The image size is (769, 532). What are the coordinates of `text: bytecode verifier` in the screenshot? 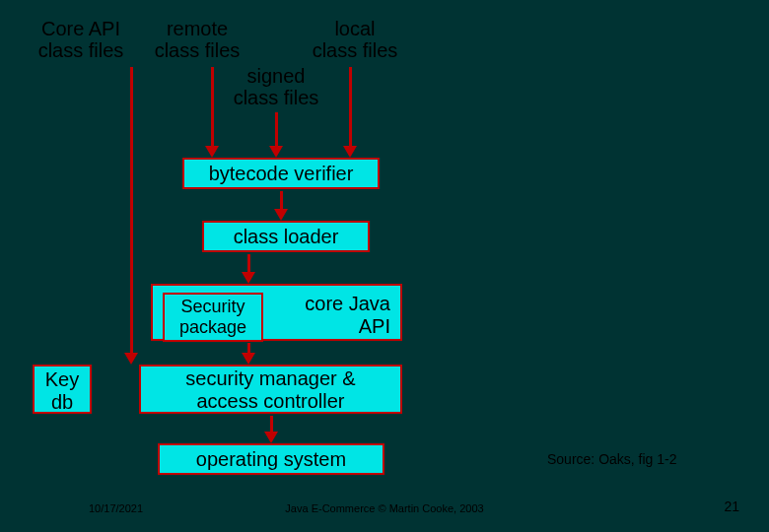 It's located at (282, 173).